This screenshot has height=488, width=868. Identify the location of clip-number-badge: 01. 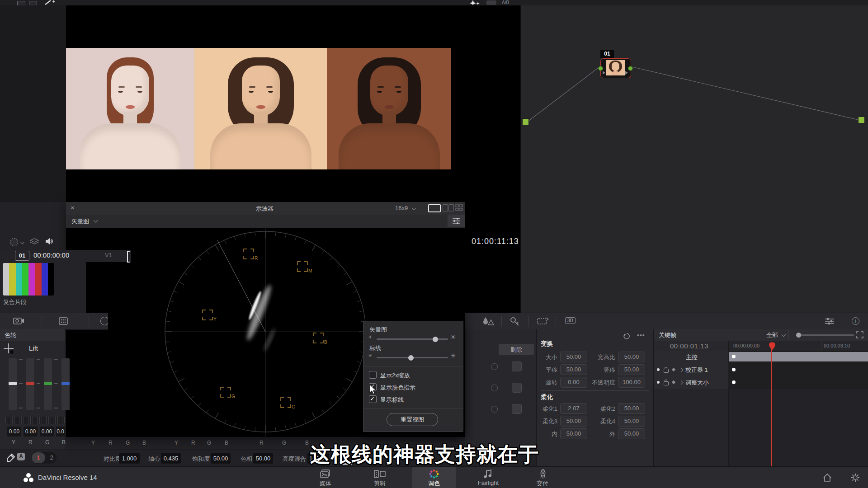
(22, 256).